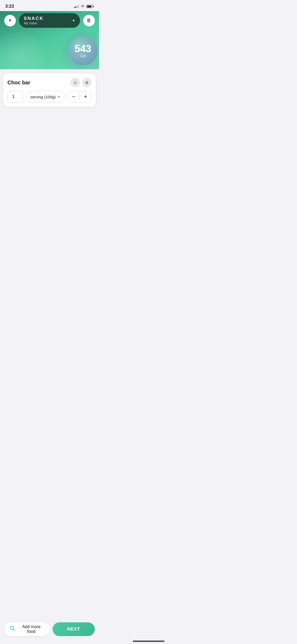 The height and width of the screenshot is (644, 297). What do you see at coordinates (87, 82) in the screenshot?
I see `trash-icon: 🗑` at bounding box center [87, 82].